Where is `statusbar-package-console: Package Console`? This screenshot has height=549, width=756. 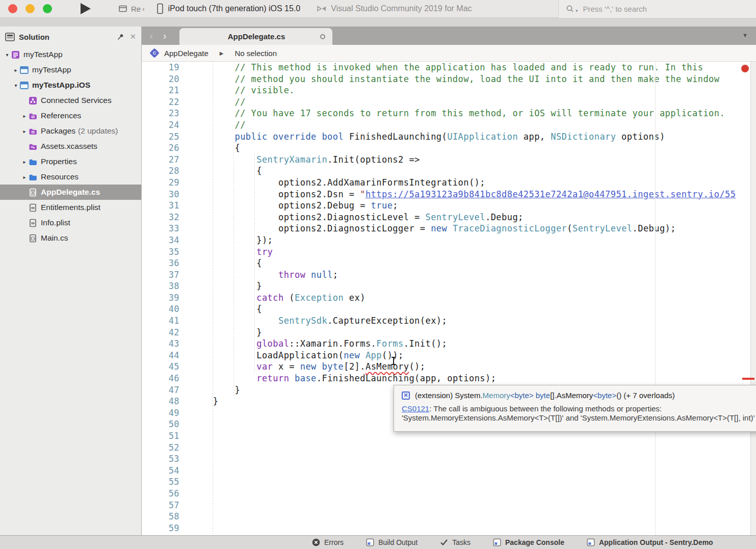
statusbar-package-console: Package Console is located at coordinates (529, 542).